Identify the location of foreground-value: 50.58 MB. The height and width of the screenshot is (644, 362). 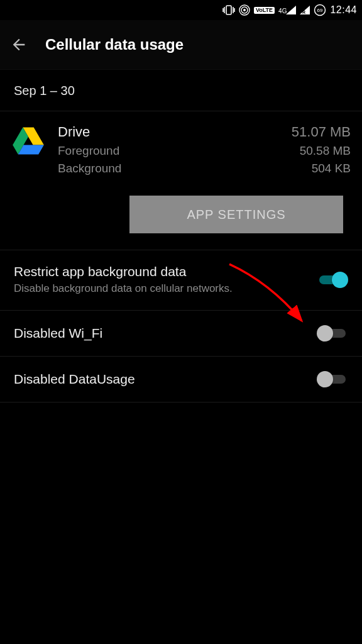
(321, 151).